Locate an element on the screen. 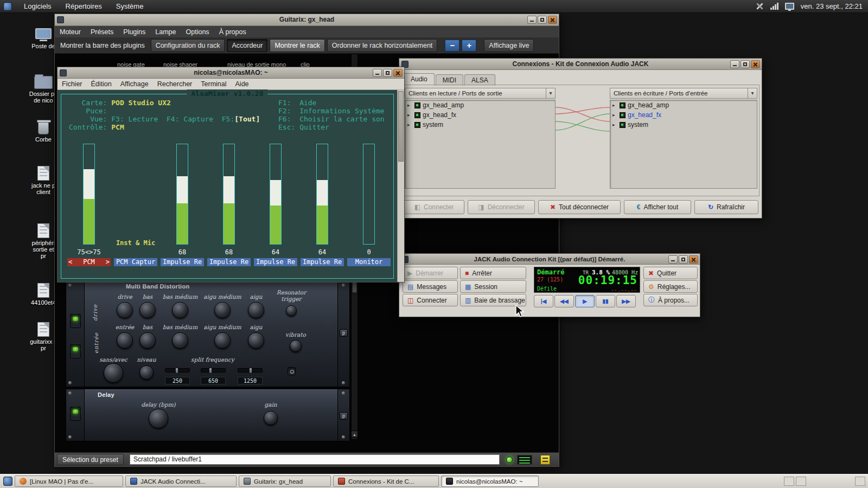  terminal-scrollbar-thumb is located at coordinates (401, 126).